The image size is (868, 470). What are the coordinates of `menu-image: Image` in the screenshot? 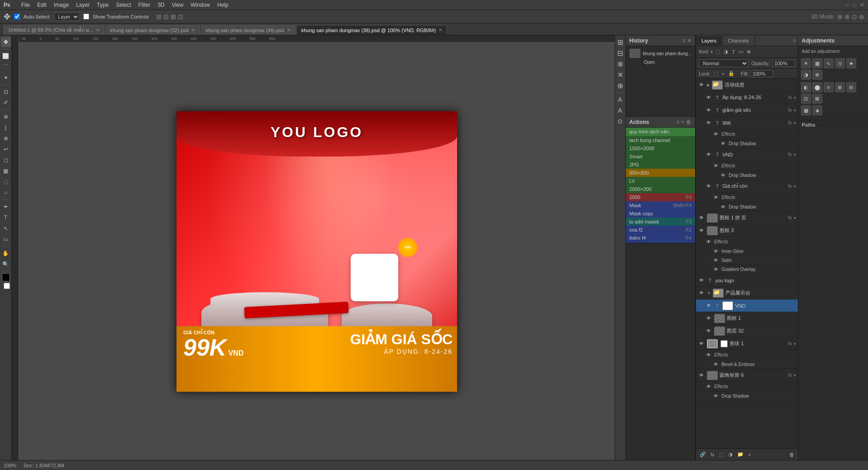 It's located at (62, 5).